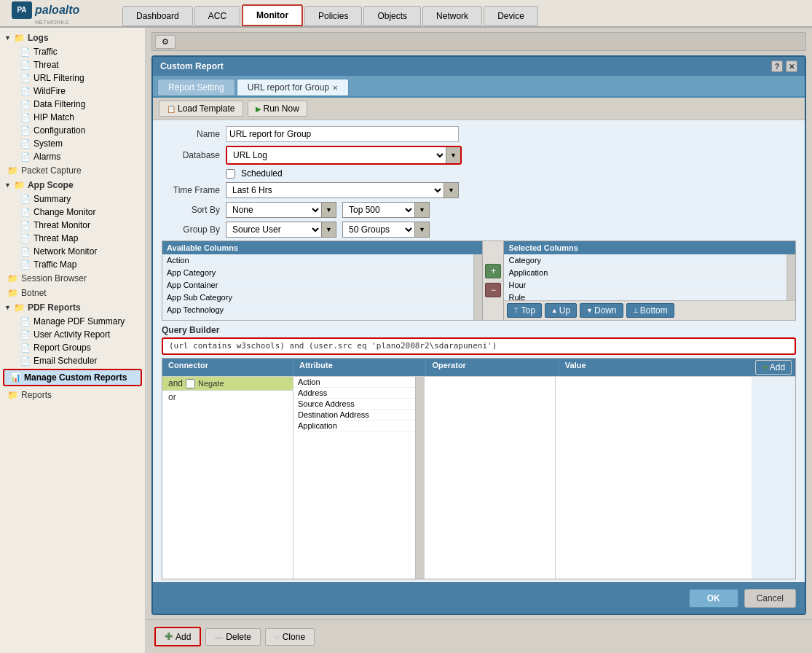 The height and width of the screenshot is (653, 812). What do you see at coordinates (293, 87) in the screenshot?
I see `tab-url-report: URL report for Group ✕` at bounding box center [293, 87].